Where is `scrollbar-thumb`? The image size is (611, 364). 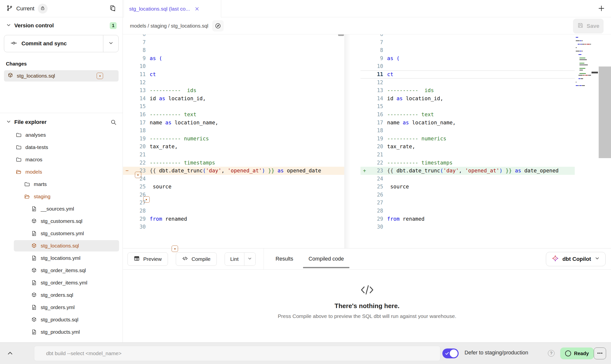 scrollbar-thumb is located at coordinates (341, 35).